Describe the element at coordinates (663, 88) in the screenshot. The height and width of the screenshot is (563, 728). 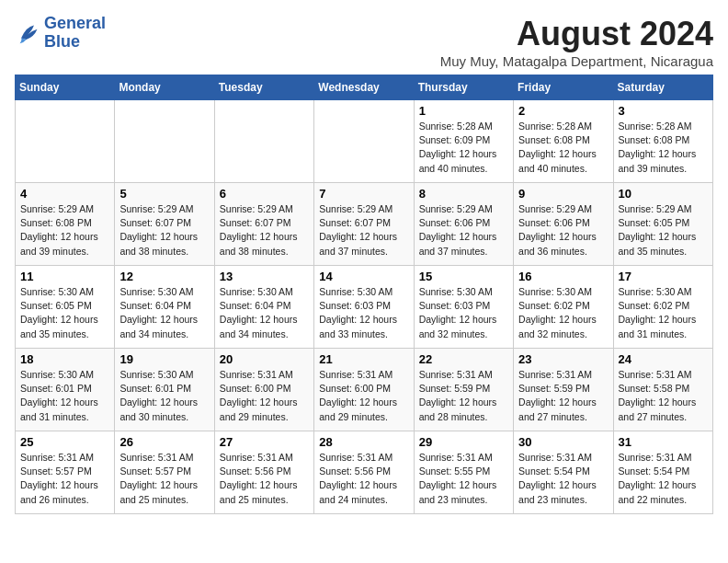
I see `weekday-header-saturday: Saturday` at that location.